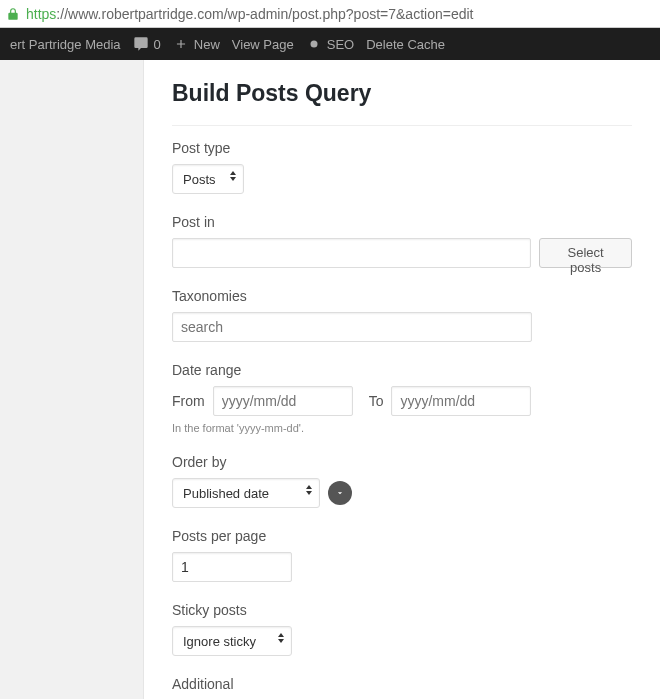 The width and height of the screenshot is (660, 699). Describe the element at coordinates (402, 555) in the screenshot. I see `field-posts-per-page: Posts per page` at that location.